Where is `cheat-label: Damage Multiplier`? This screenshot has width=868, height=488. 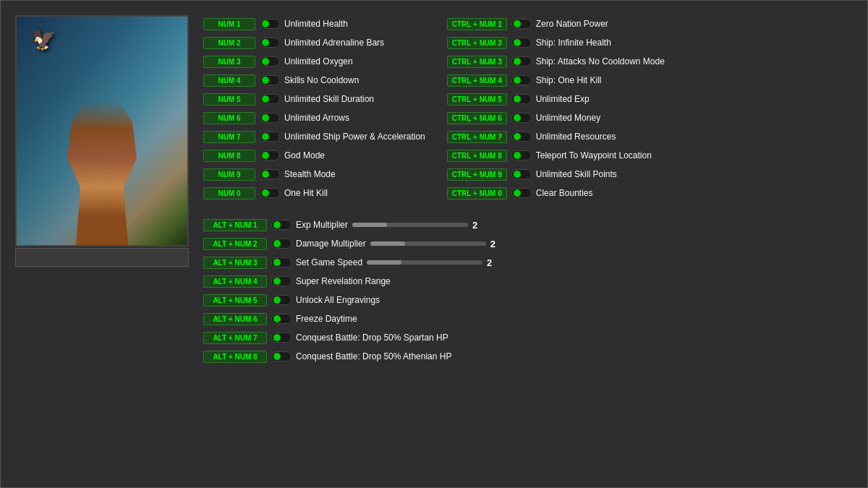
cheat-label: Damage Multiplier is located at coordinates (331, 244).